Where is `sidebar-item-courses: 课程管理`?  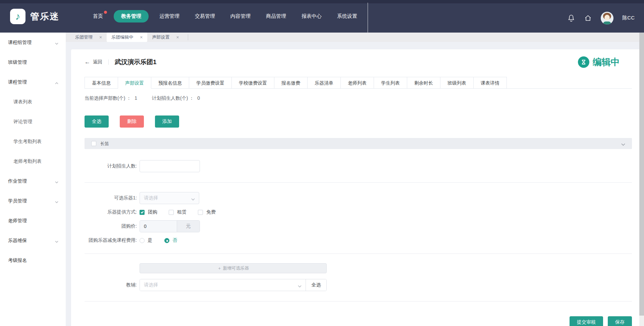 sidebar-item-courses: 课程管理 is located at coordinates (33, 82).